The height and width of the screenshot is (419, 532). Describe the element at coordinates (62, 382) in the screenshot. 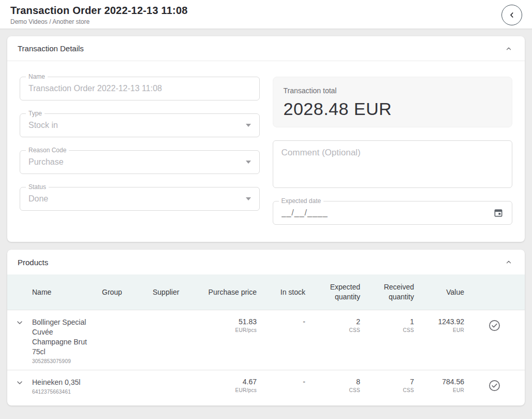

I see `product-name: Heineken 0,35l` at that location.